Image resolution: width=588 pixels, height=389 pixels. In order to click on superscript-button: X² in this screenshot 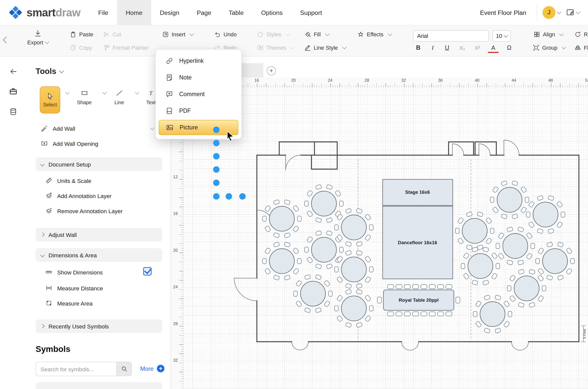, I will do `click(477, 48)`.